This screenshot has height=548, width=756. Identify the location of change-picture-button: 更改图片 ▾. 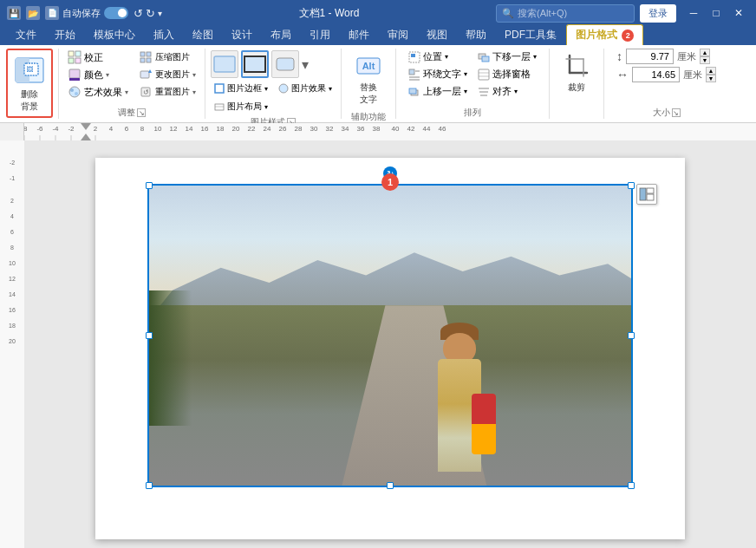
(167, 75).